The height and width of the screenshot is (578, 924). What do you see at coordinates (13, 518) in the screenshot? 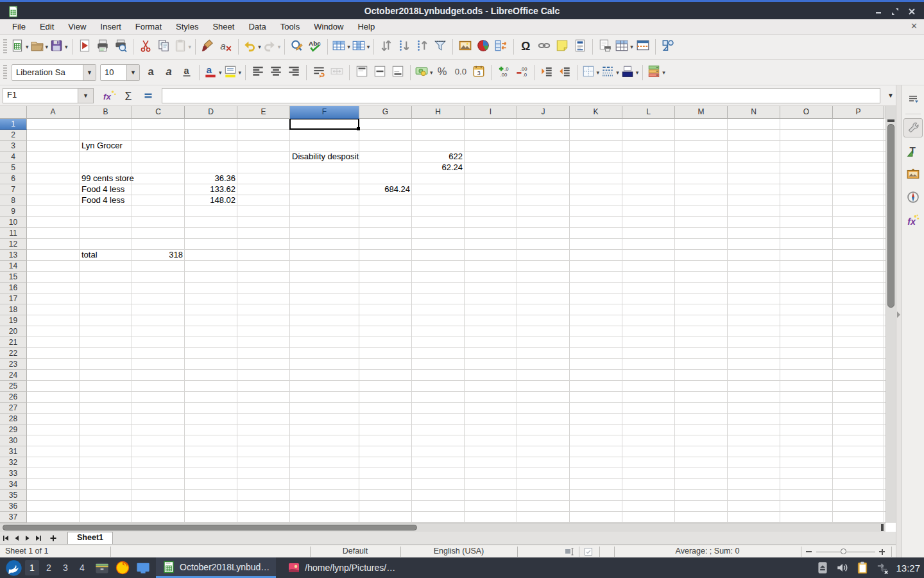
I see `row-header-37: 37` at bounding box center [13, 518].